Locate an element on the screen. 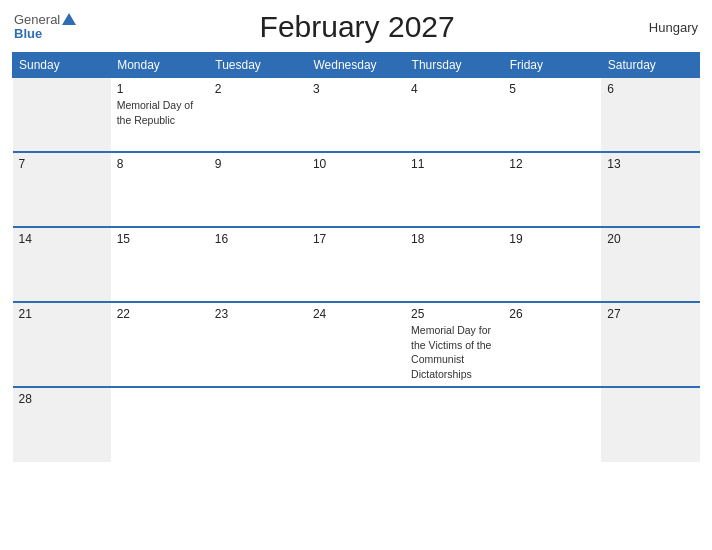 The width and height of the screenshot is (712, 550). day-number: 7 is located at coordinates (62, 164).